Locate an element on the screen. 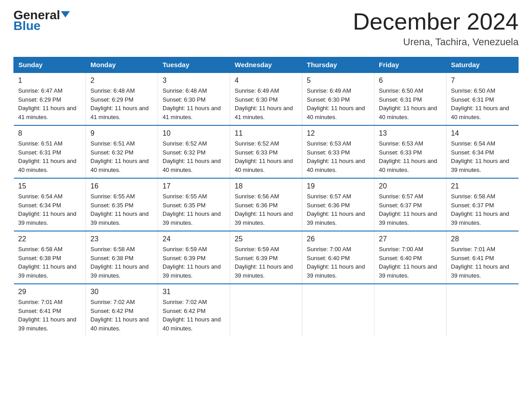 Image resolution: width=532 pixels, height=411 pixels. calendar-cell: 6 Sunrise: 6:50 AMSunset: 6:31 PMDayligh… is located at coordinates (410, 99).